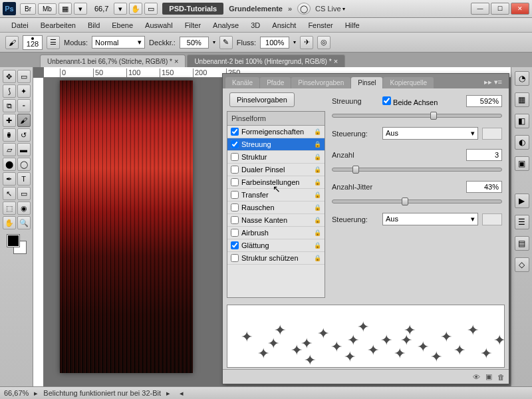  I want to click on shape-tool: ▭, so click(24, 194).